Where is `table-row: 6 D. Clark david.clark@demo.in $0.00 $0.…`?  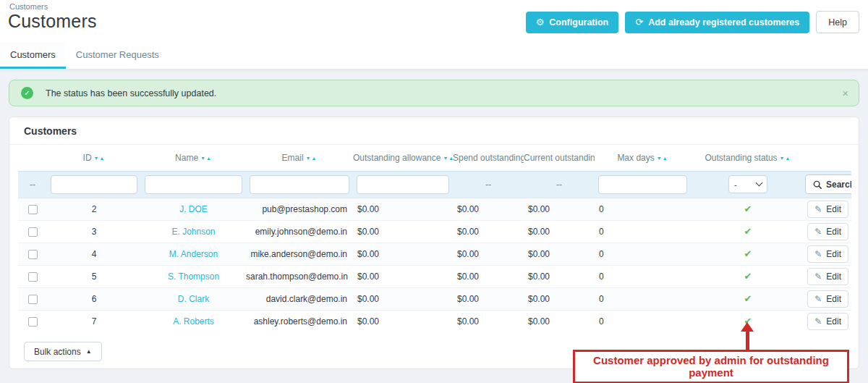 table-row: 6 D. Clark david.clark@demo.in $0.00 $0.… is located at coordinates (435, 298).